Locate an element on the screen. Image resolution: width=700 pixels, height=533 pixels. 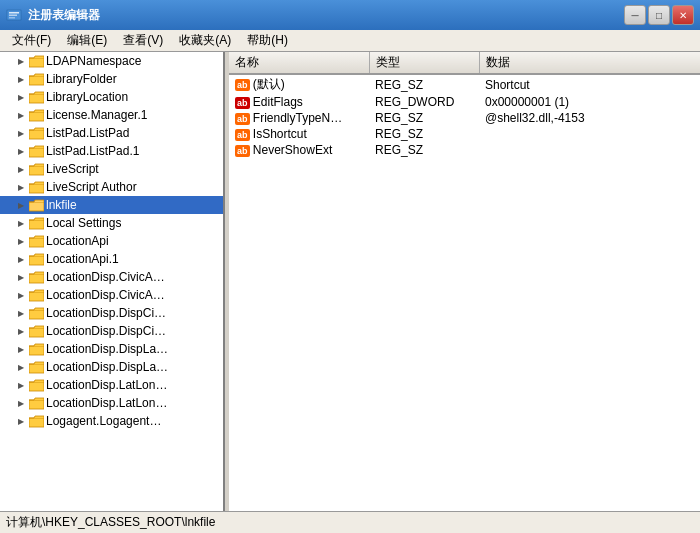
table-row: ab NeverShowExtREG_SZ is located at coordinates (464, 150).